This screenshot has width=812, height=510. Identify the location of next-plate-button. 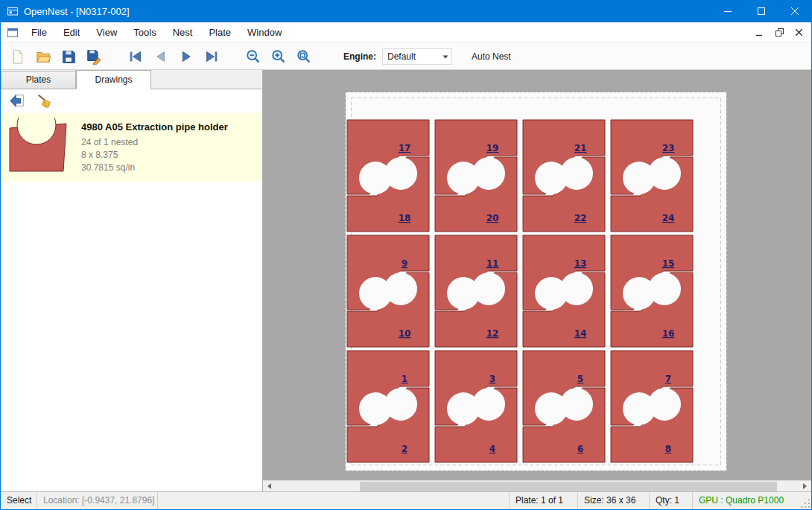
(186, 57).